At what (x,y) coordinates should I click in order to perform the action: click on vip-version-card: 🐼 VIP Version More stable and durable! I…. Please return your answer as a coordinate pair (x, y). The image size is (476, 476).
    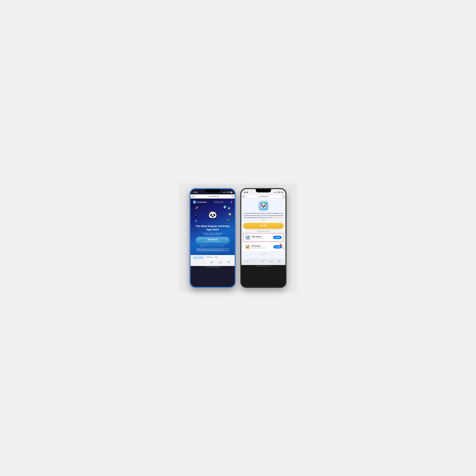
    Looking at the image, I should click on (263, 247).